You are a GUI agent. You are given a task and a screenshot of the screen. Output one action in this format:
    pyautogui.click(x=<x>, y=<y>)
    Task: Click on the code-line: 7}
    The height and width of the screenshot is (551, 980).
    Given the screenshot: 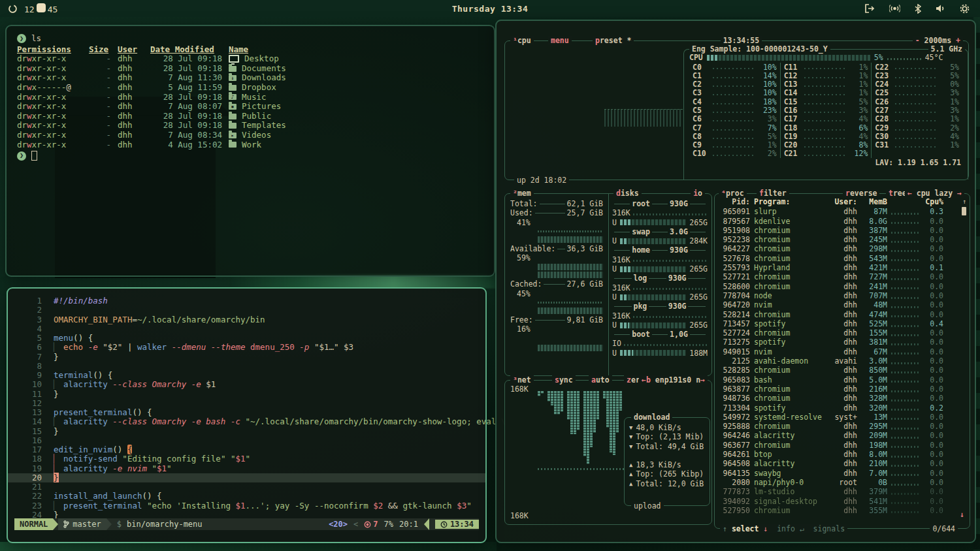 What is the action you would take?
    pyautogui.click(x=247, y=357)
    